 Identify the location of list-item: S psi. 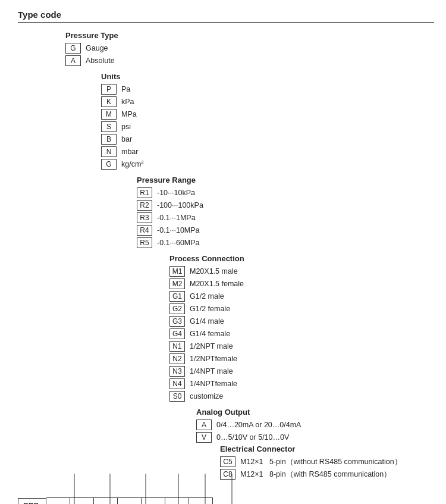
(268, 127).